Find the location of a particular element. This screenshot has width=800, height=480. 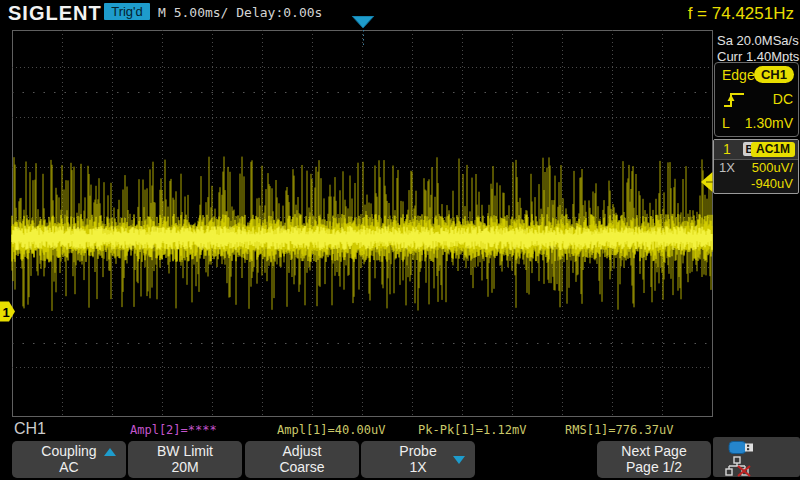

measurement-rms-ch1: RMS[1]=776.37uV is located at coordinates (619, 430).